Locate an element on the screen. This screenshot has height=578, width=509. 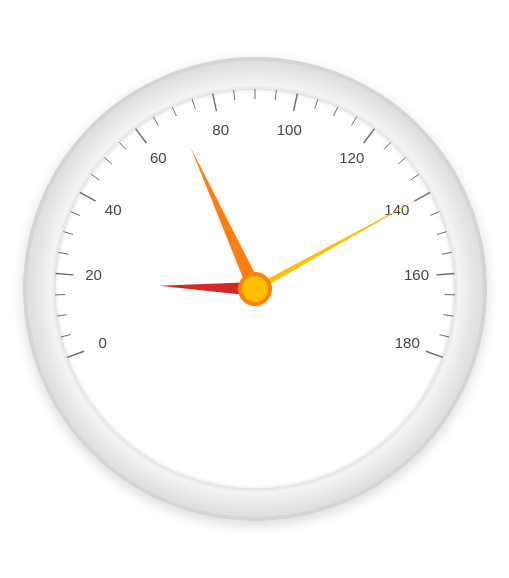
tick-label: 40 is located at coordinates (114, 210).